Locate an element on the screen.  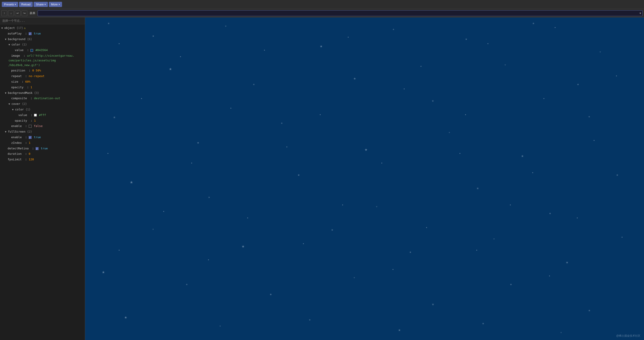
tree-item: composite : destination-out is located at coordinates (42, 98).